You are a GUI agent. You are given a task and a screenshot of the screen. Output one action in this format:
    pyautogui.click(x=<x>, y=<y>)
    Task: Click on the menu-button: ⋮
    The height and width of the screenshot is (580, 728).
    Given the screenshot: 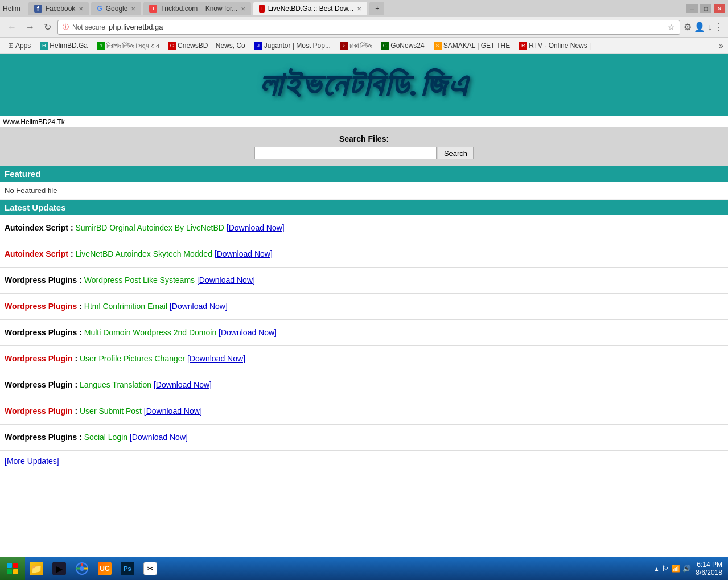 What is the action you would take?
    pyautogui.click(x=719, y=27)
    